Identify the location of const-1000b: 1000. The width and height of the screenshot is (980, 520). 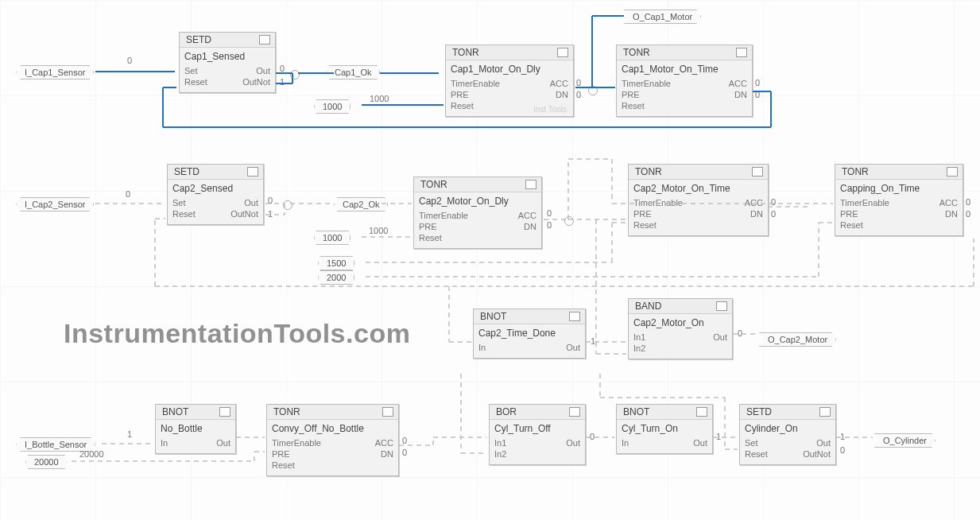
(332, 238).